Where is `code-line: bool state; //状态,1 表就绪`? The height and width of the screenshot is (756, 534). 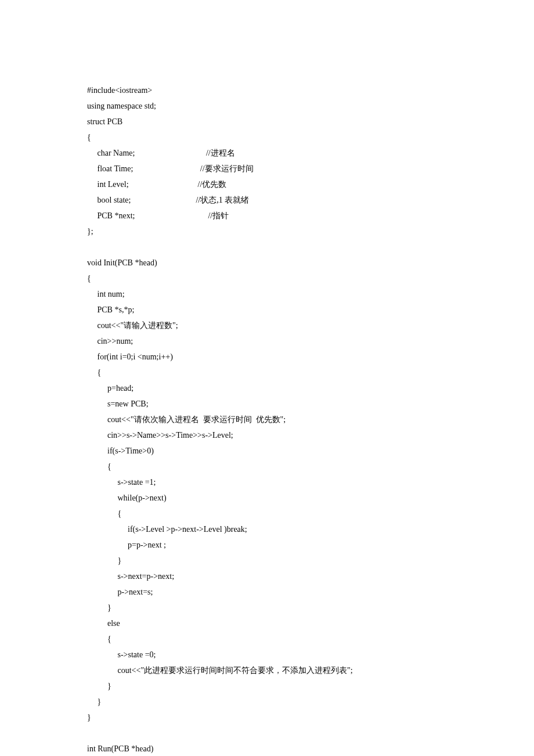 code-line: bool state; //状态,1 表就绪 is located at coordinates (168, 200).